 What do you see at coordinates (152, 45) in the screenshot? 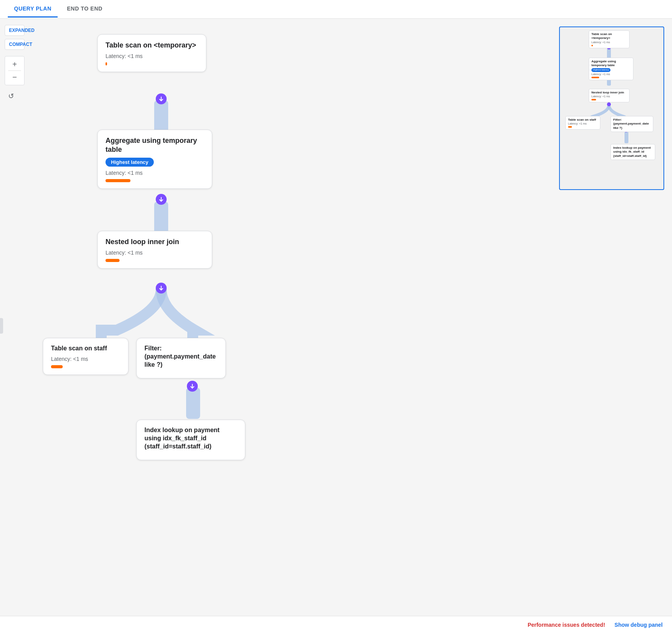
I see `node-table-scan-temp-title: Table scan on <temporary>` at bounding box center [152, 45].